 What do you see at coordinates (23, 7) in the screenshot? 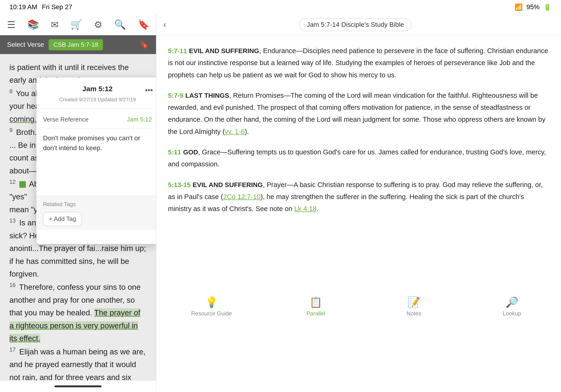
I see `status-time: 10:19 AM` at bounding box center [23, 7].